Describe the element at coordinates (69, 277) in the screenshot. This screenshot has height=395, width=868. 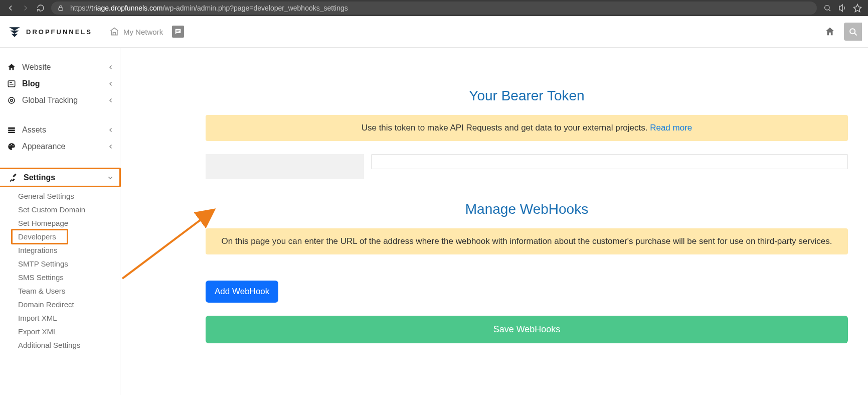
I see `submenu-sms: SMS Settings` at that location.